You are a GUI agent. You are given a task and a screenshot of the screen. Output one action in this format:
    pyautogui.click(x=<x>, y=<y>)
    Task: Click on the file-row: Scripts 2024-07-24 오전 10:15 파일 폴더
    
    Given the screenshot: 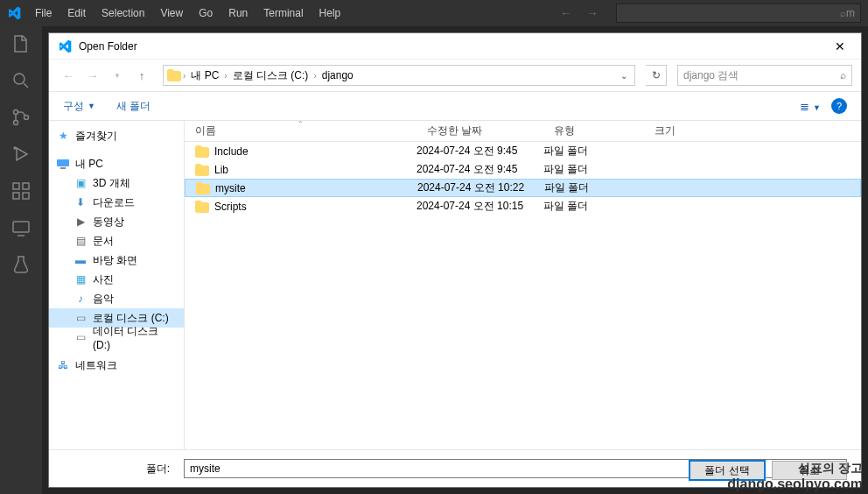 What is the action you would take?
    pyautogui.click(x=523, y=207)
    